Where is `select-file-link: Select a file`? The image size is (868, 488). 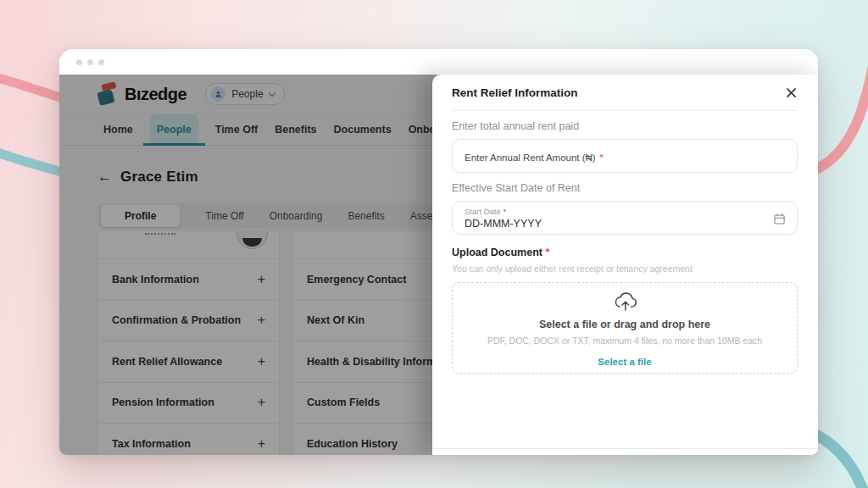 select-file-link: Select a file is located at coordinates (624, 362).